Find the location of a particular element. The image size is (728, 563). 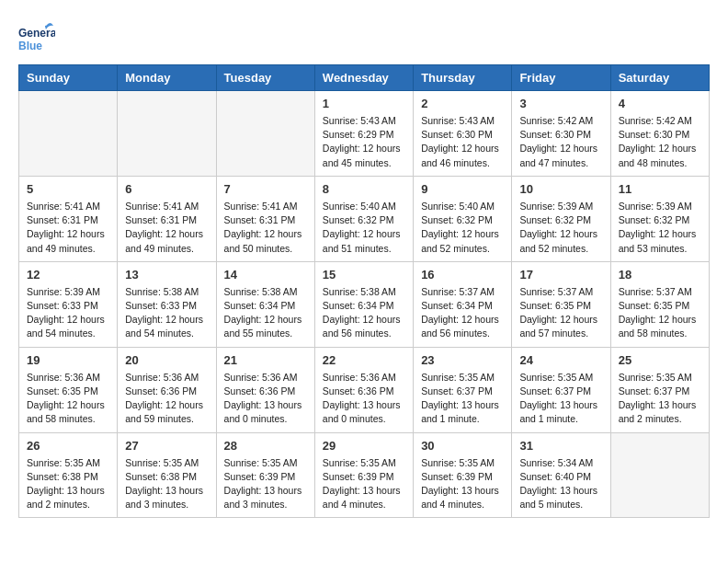

day-number: 3 is located at coordinates (561, 103).